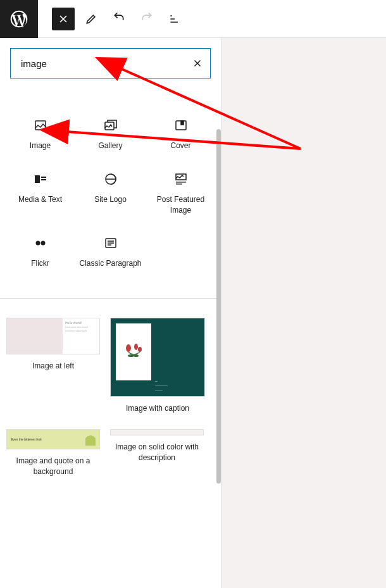 This screenshot has height=588, width=386. I want to click on block-site-logo: Site Logo, so click(110, 194).